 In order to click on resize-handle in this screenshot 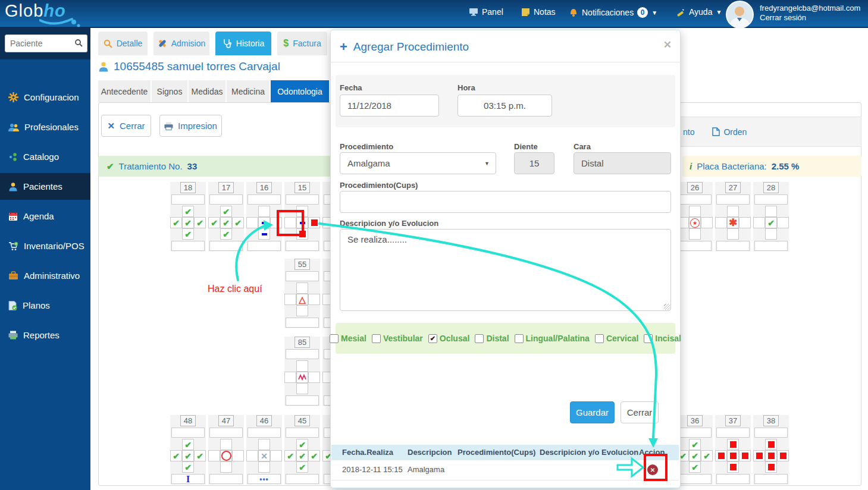, I will do `click(667, 307)`.